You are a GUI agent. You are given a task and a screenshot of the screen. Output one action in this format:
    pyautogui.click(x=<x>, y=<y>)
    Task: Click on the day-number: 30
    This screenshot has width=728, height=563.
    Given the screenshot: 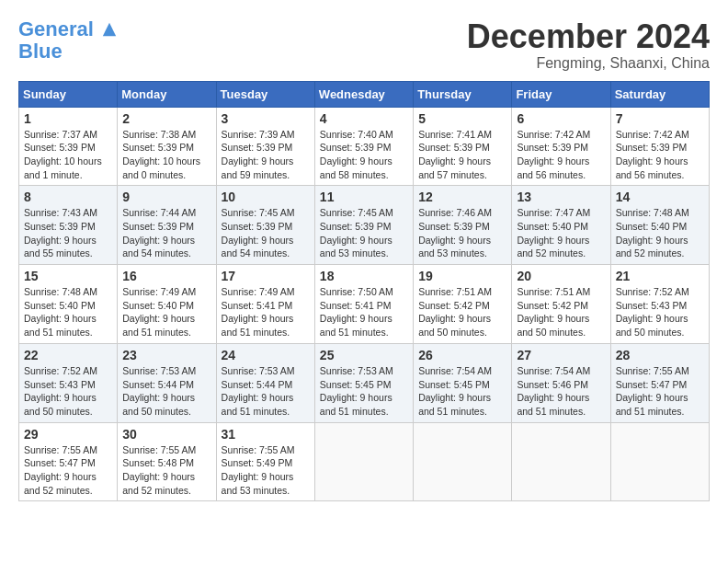 What is the action you would take?
    pyautogui.click(x=166, y=434)
    